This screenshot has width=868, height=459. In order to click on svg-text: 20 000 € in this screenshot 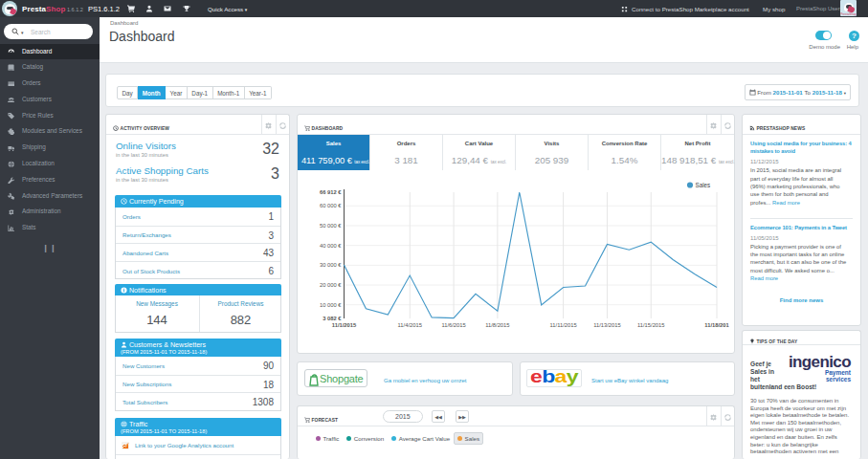, I will do `click(331, 285)`.